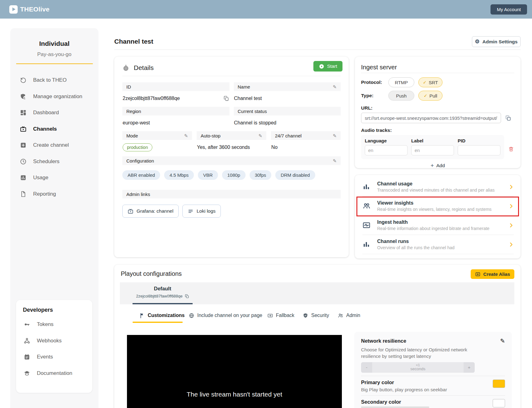  Describe the element at coordinates (232, 147) in the screenshot. I see `autostop-value-row: Yes, after 3600 seconds` at that location.